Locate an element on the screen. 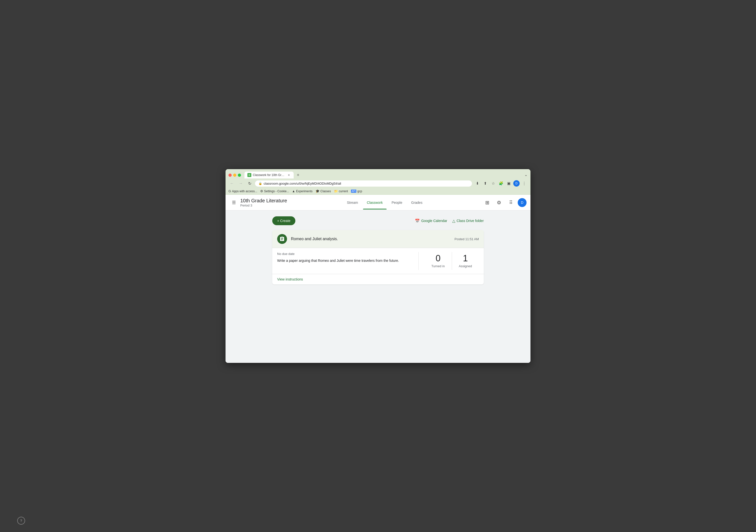 This screenshot has width=756, height=532. settings-icon: ⚙ is located at coordinates (261, 191).